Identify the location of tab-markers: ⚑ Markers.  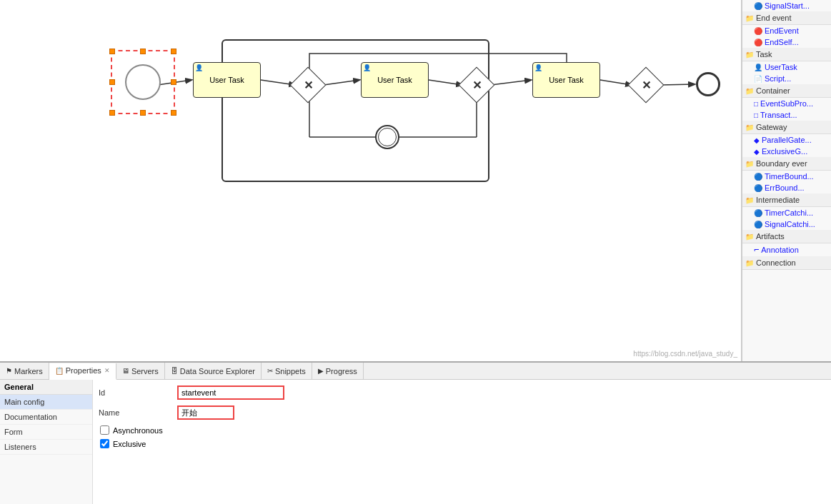
(24, 371).